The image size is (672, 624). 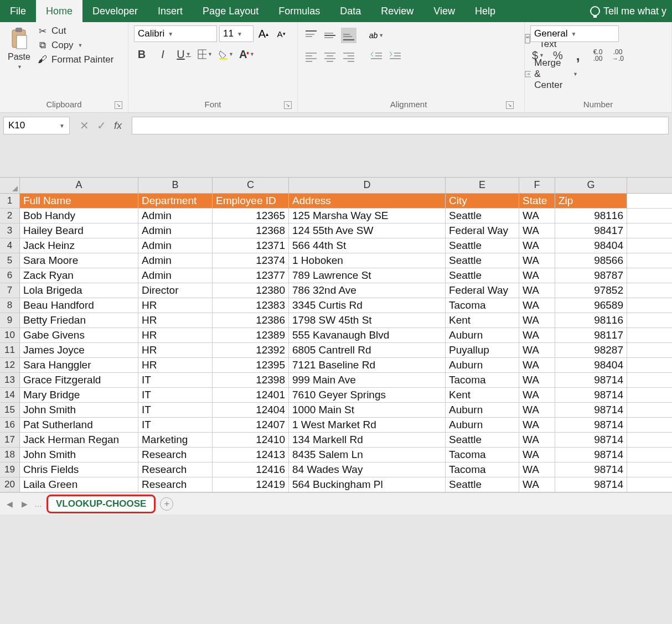 I want to click on tab-home: Home, so click(x=59, y=11).